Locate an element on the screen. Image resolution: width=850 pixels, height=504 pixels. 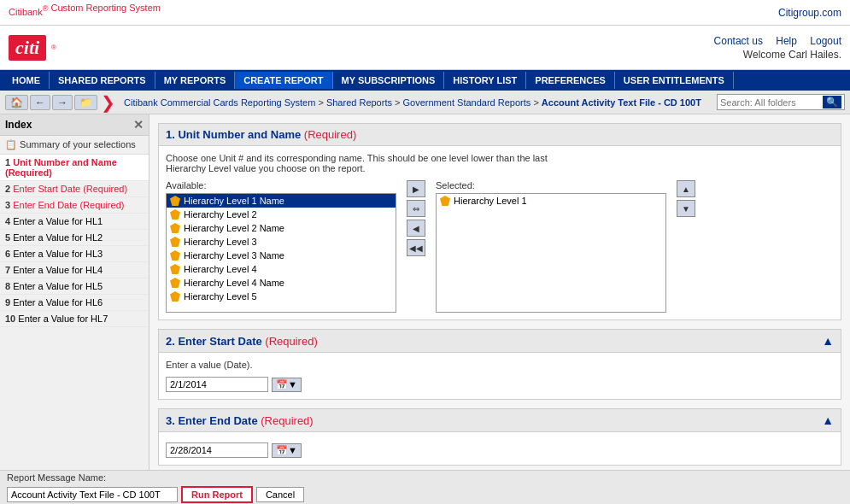
section1-header: 1. Unit Number and Name (Required) is located at coordinates (500, 135).